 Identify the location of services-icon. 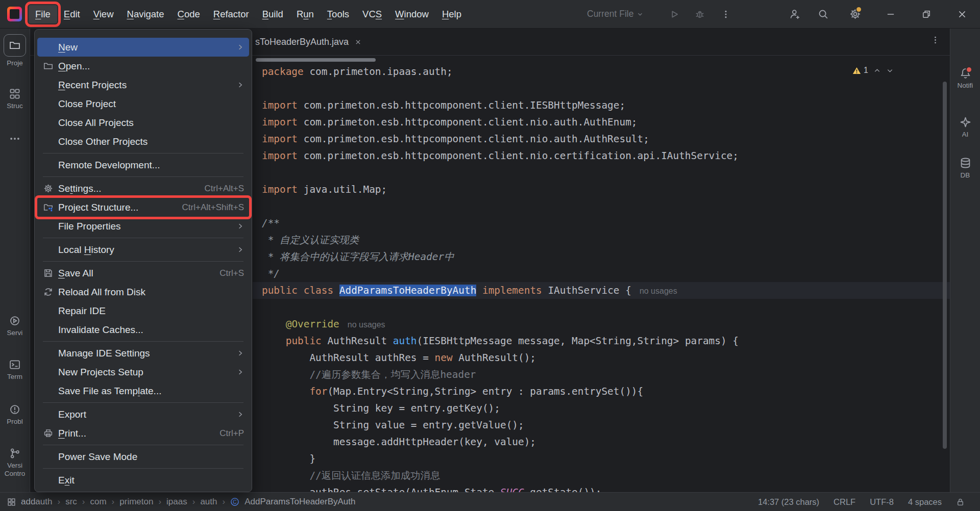
(15, 321).